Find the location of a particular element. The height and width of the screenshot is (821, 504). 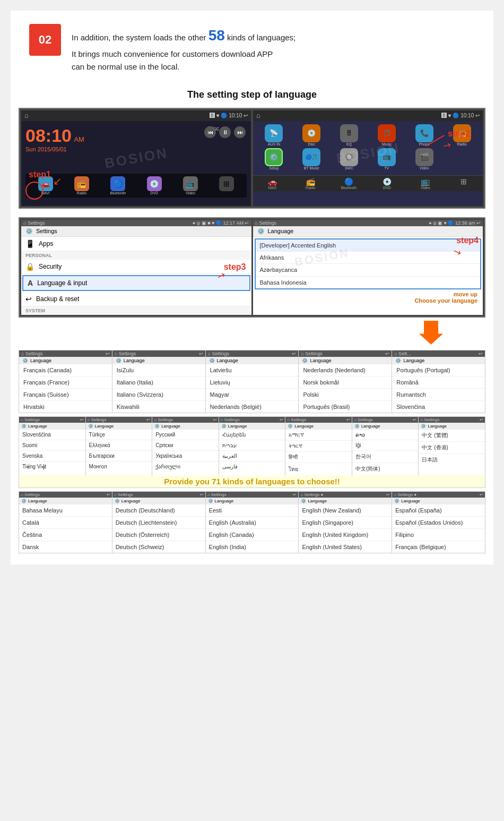

r3p2-l1: Deutsch (Deutschland) is located at coordinates (159, 511).